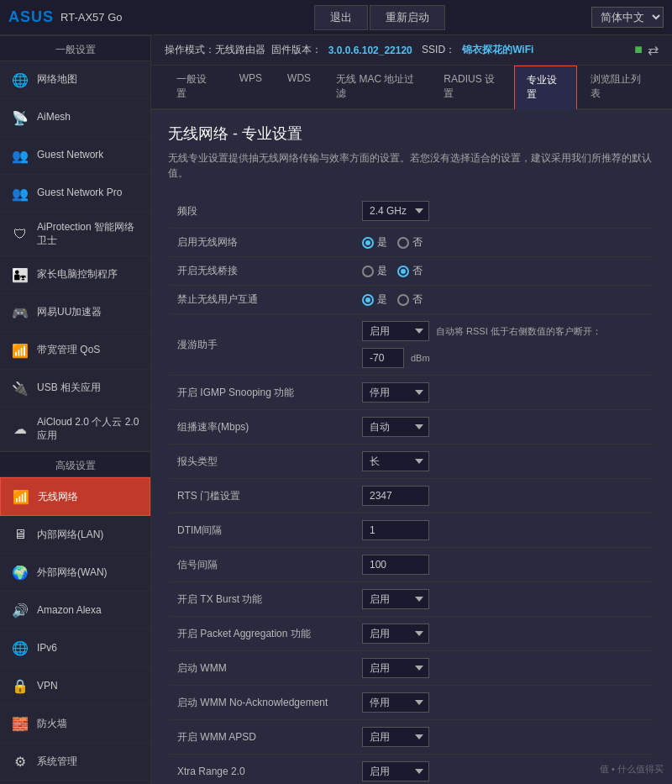 Image resolution: width=672 pixels, height=784 pixels. Describe the element at coordinates (76, 534) in the screenshot. I see `sidebar-item-lan: 🖥 内部网络(LAN)` at that location.